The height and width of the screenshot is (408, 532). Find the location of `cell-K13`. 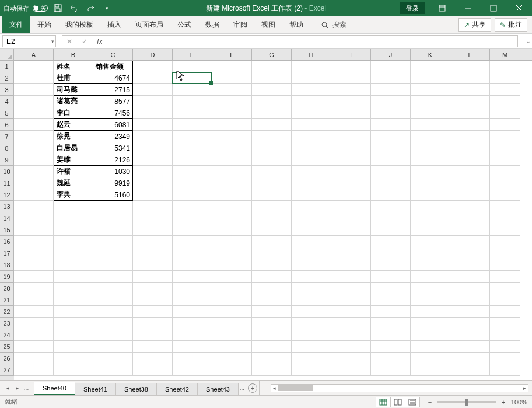

cell-K13 is located at coordinates (430, 207).